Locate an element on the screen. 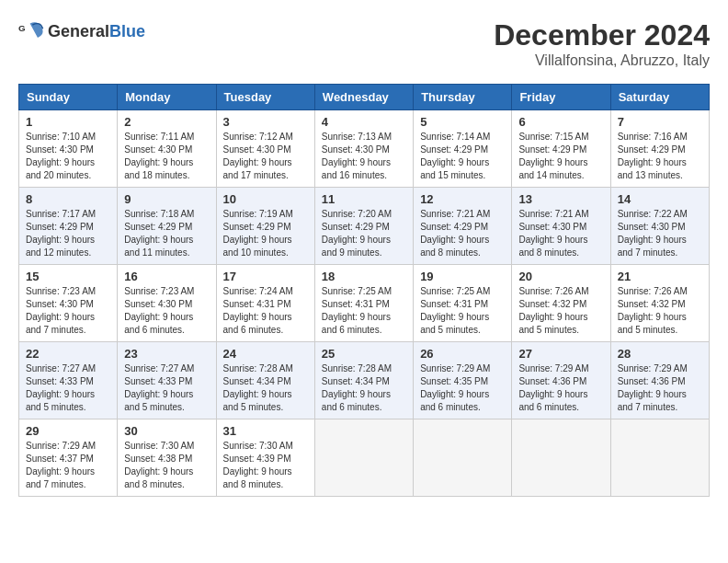 This screenshot has width=728, height=563. day-number: 18 is located at coordinates (364, 276).